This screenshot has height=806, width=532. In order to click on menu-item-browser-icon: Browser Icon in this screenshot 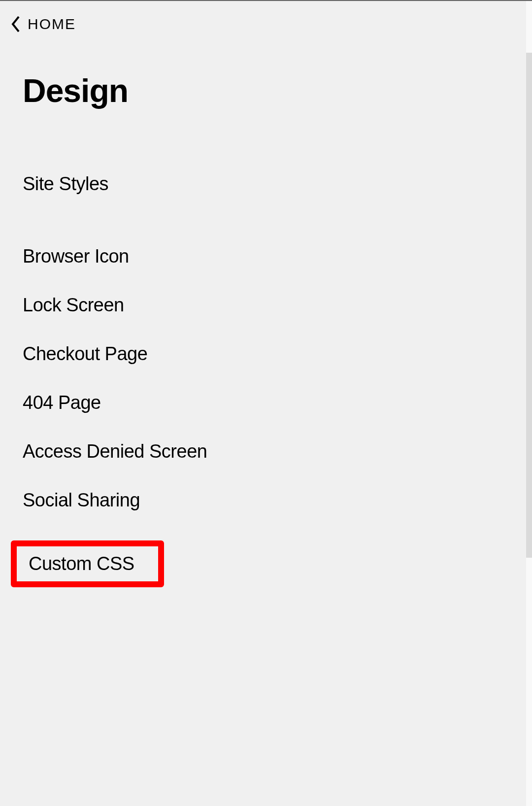, I will do `click(76, 256)`.